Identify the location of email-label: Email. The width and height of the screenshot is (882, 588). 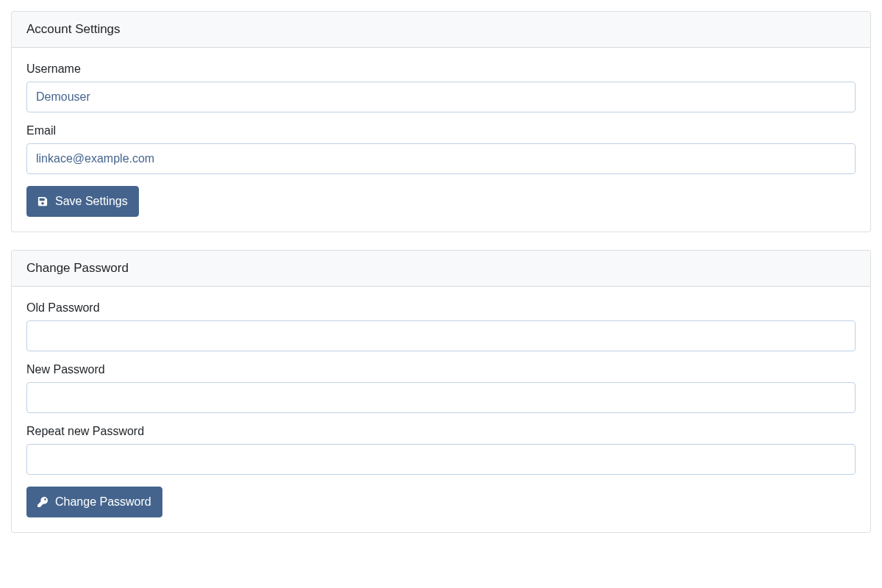
(441, 131).